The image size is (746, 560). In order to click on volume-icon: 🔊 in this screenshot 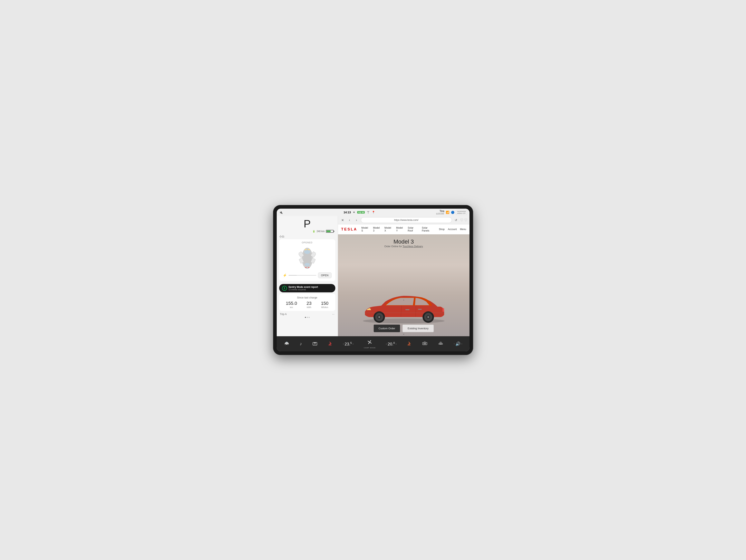, I will do `click(458, 344)`.